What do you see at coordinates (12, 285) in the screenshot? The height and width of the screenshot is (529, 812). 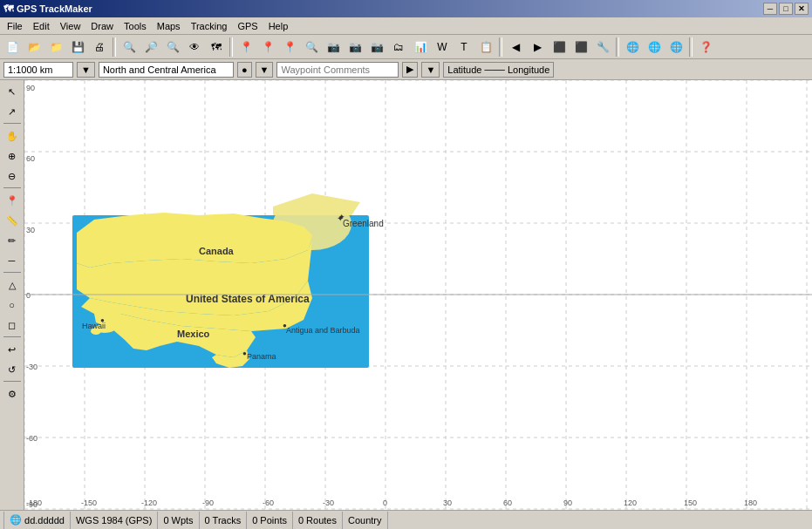 I see `lt-triangle: △` at bounding box center [12, 285].